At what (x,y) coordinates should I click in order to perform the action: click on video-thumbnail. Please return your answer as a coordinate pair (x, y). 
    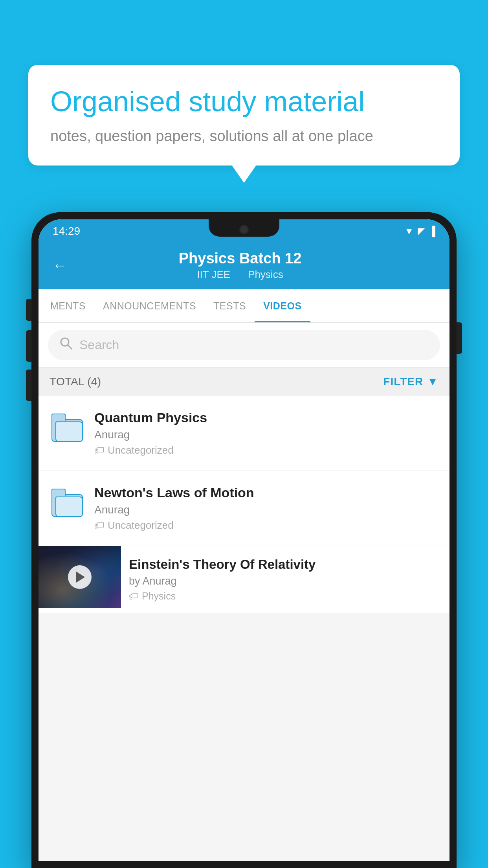
    Looking at the image, I should click on (80, 577).